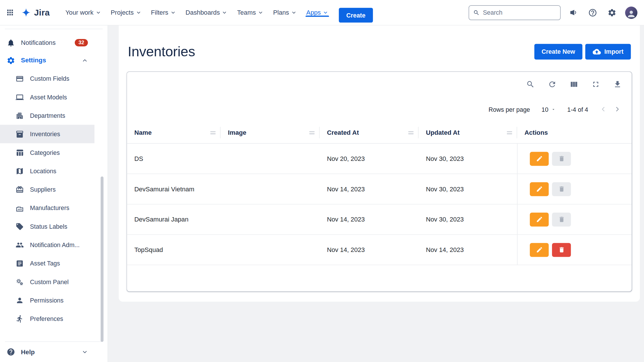 This screenshot has height=362, width=644. What do you see at coordinates (47, 226) in the screenshot?
I see `sidebar-item-status-labels: Status Labels` at bounding box center [47, 226].